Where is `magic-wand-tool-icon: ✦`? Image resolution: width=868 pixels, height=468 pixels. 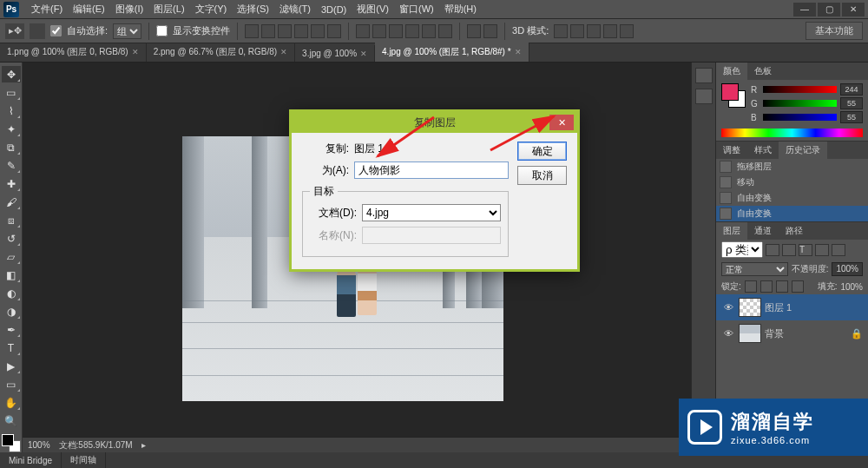
magic-wand-tool-icon: ✦ is located at coordinates (11, 129).